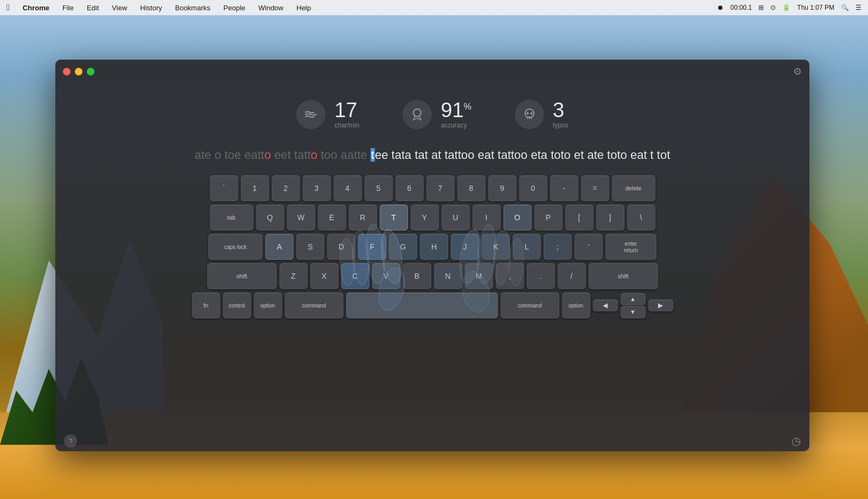  Describe the element at coordinates (502, 188) in the screenshot. I see `key-9: 9` at that location.